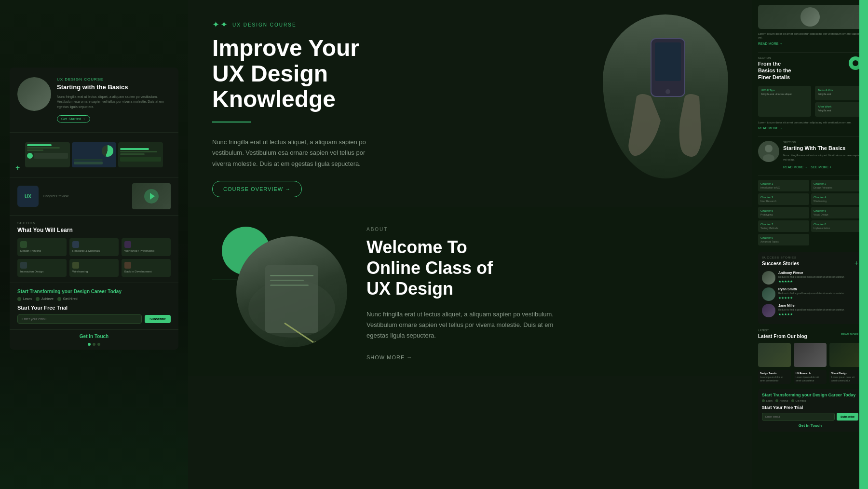 The image size is (868, 489). I want to click on rp-read-more-1: READ MORE →, so click(810, 43).